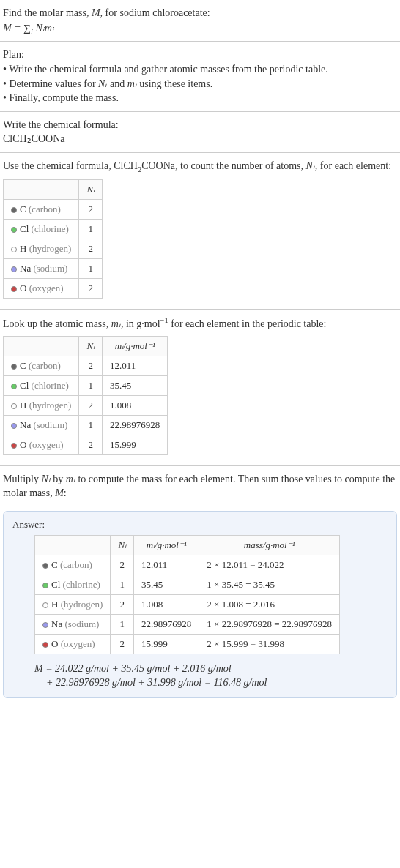 This screenshot has width=400, height=868. What do you see at coordinates (76, 565) in the screenshot?
I see `element-name: (carbon)` at bounding box center [76, 565].